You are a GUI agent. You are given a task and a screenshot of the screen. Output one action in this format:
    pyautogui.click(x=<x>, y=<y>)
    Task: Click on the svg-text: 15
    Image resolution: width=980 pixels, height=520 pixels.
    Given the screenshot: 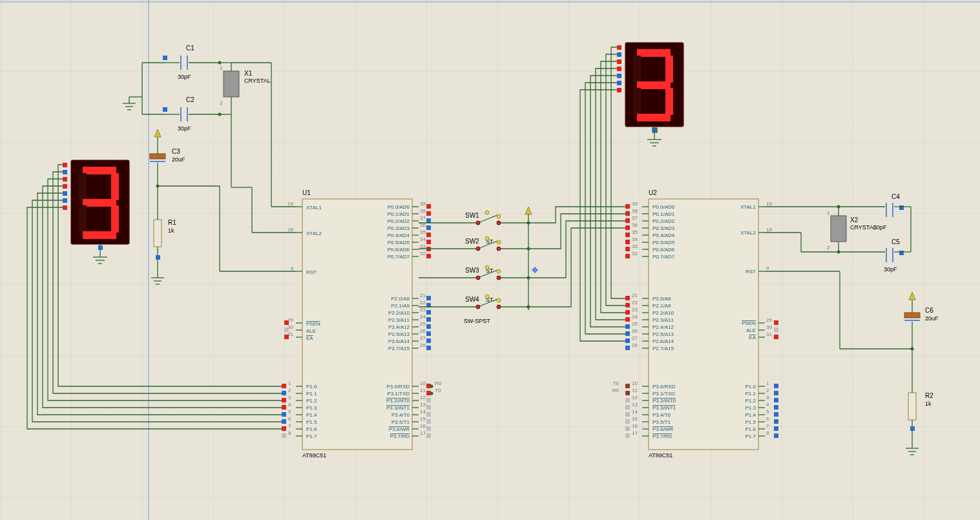 What is the action you would take?
    pyautogui.click(x=422, y=419)
    